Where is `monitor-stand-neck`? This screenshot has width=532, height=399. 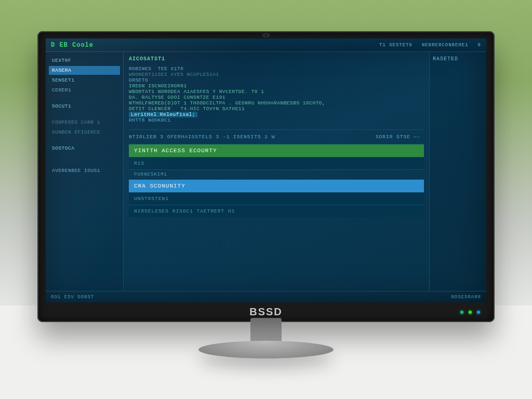
monitor-stand-neck is located at coordinates (266, 331).